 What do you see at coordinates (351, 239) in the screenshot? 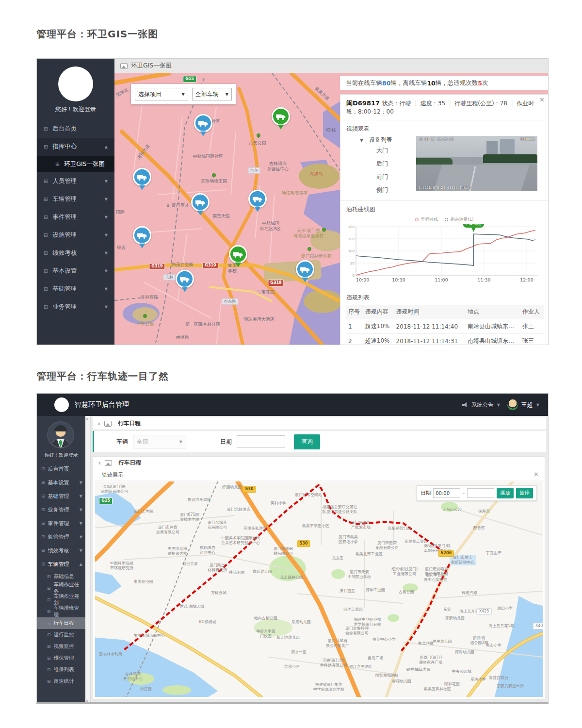
I see `svg-text: 150` at bounding box center [351, 239].